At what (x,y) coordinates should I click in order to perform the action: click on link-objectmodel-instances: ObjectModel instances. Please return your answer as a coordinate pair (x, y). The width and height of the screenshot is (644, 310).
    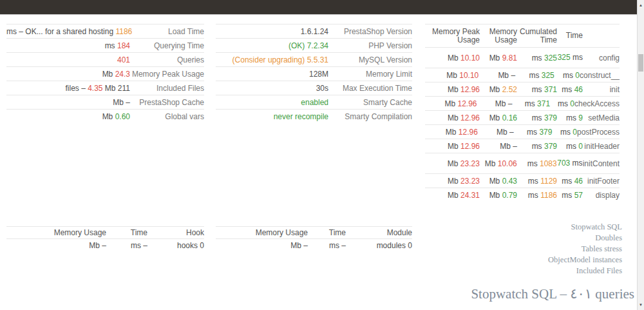
    Looking at the image, I should click on (585, 260).